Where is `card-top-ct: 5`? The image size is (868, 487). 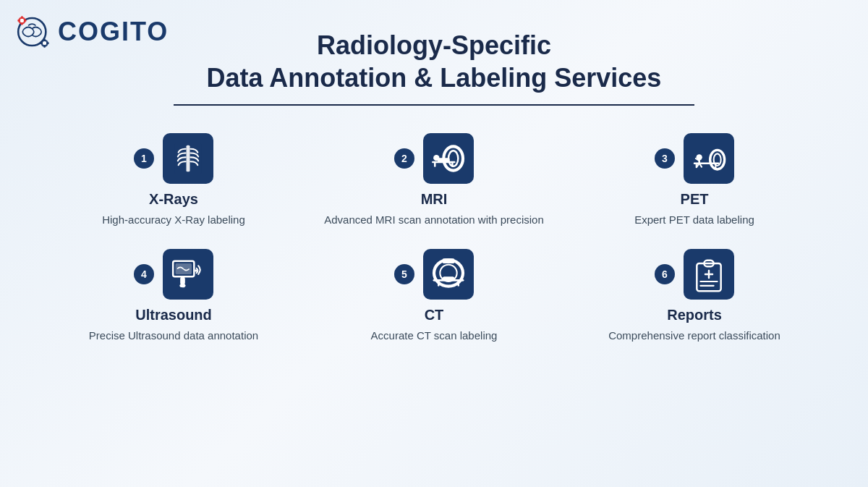 card-top-ct: 5 is located at coordinates (434, 274).